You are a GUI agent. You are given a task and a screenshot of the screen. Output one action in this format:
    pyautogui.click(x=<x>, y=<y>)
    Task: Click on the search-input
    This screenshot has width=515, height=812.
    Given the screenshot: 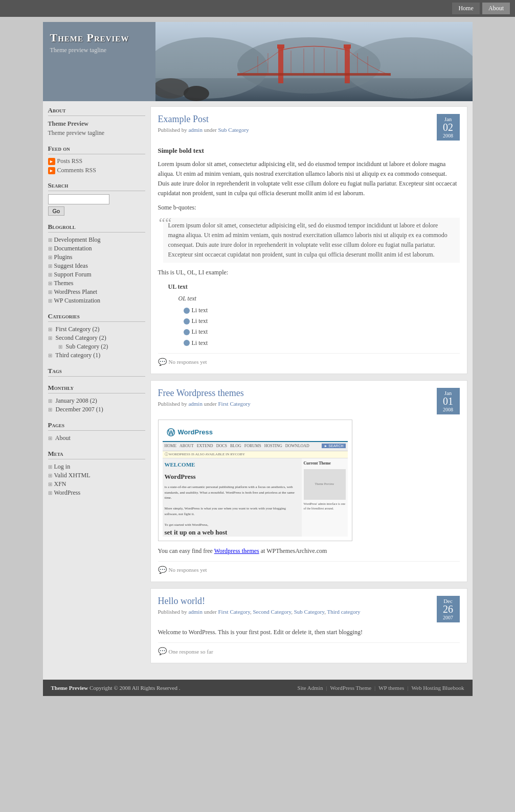 What is the action you would take?
    pyautogui.click(x=79, y=199)
    